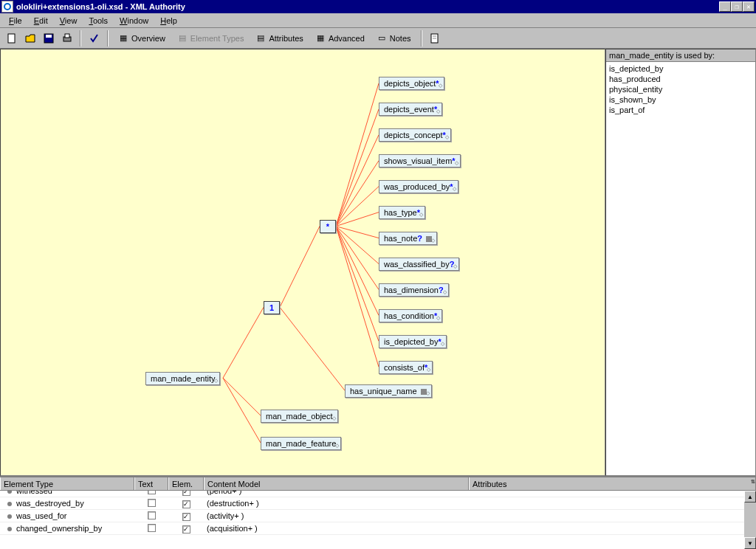 This screenshot has height=549, width=756. Describe the element at coordinates (419, 187) in the screenshot. I see `child-node-was_produced_by: was_produced_by*◇` at that location.